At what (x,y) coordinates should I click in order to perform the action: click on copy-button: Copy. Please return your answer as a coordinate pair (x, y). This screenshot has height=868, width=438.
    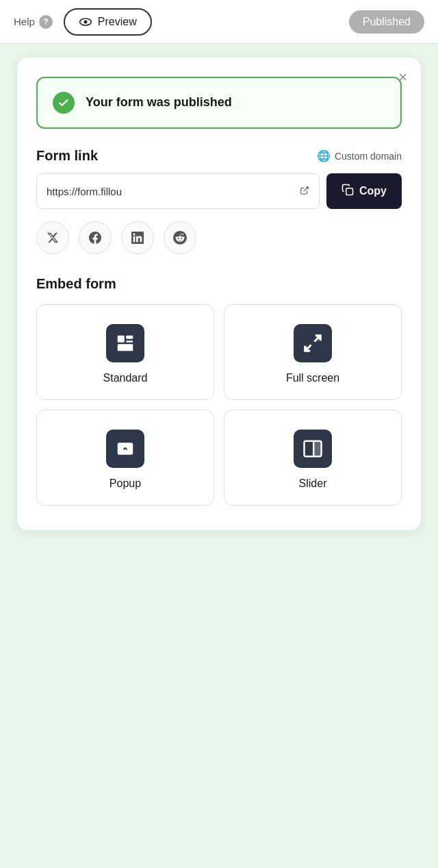
    Looking at the image, I should click on (364, 191).